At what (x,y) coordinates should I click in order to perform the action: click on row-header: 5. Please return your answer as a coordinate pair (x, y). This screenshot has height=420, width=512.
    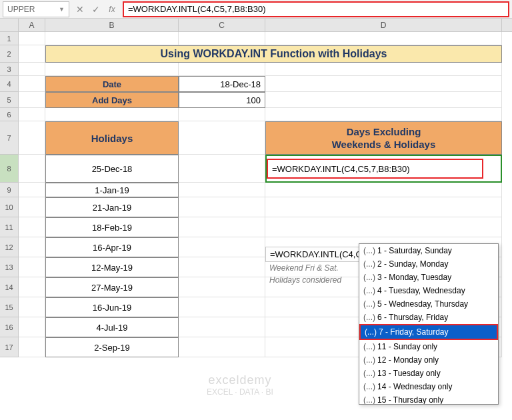
    Looking at the image, I should click on (9, 100).